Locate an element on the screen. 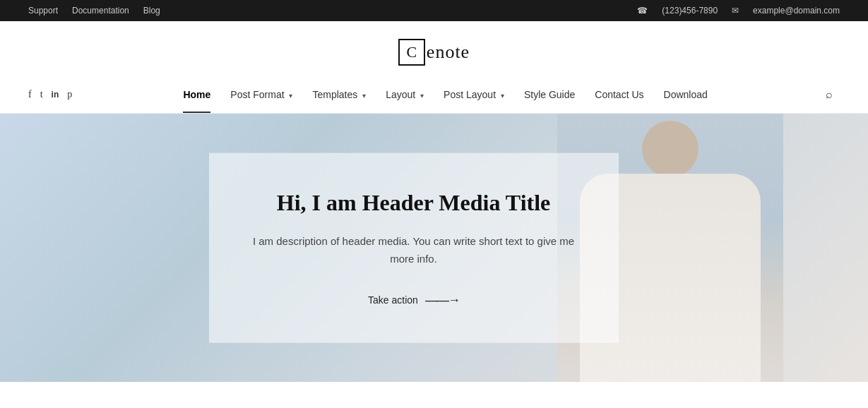  pinterest-icon: p is located at coordinates (69, 95).